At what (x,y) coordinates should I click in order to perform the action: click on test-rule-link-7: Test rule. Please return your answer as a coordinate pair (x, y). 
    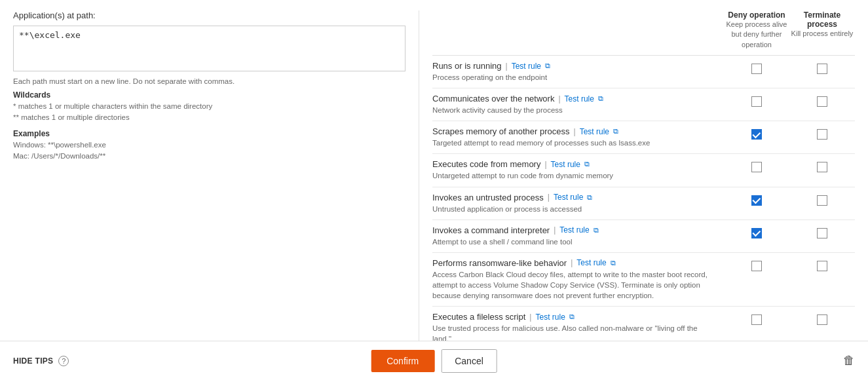
    Looking at the image, I should click on (550, 317).